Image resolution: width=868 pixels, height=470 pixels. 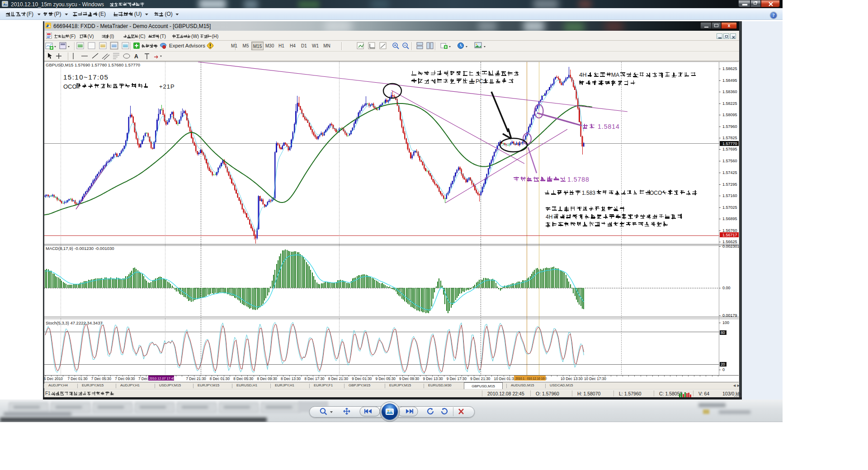 What do you see at coordinates (730, 103) in the screenshot?
I see `svg-text: 1.58225` at bounding box center [730, 103].